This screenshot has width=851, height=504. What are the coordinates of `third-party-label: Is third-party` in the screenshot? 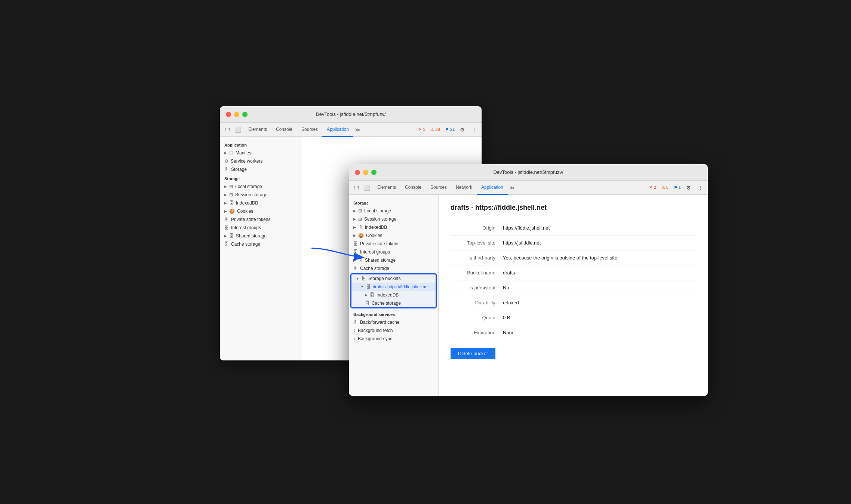 It's located at (477, 258).